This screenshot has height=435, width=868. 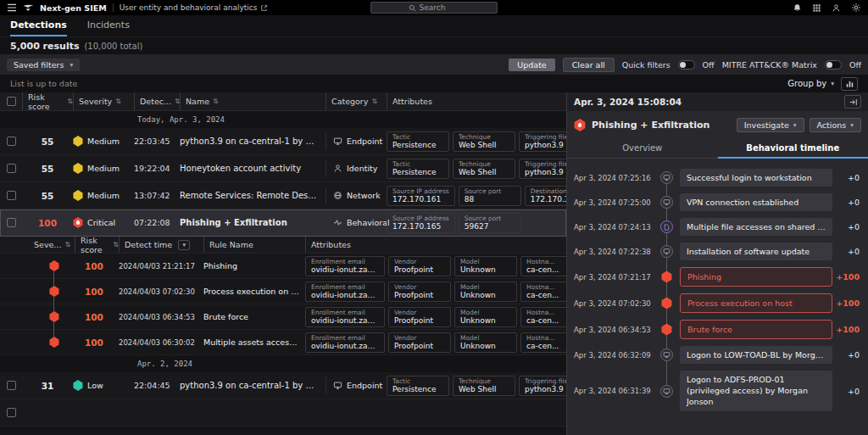 What do you see at coordinates (103, 141) in the screenshot?
I see `severity-cell: Medium` at bounding box center [103, 141].